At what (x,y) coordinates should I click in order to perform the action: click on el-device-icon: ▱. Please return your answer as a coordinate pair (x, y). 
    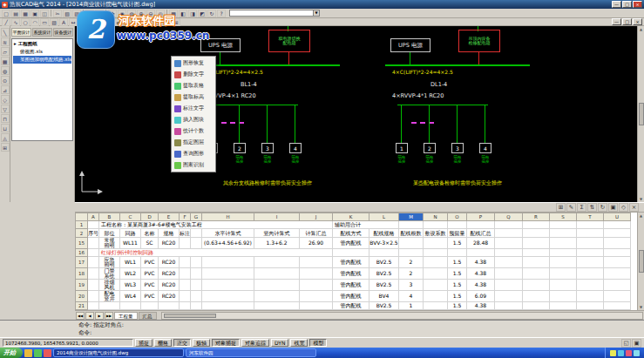
    Looking at the image, I should click on (5, 51).